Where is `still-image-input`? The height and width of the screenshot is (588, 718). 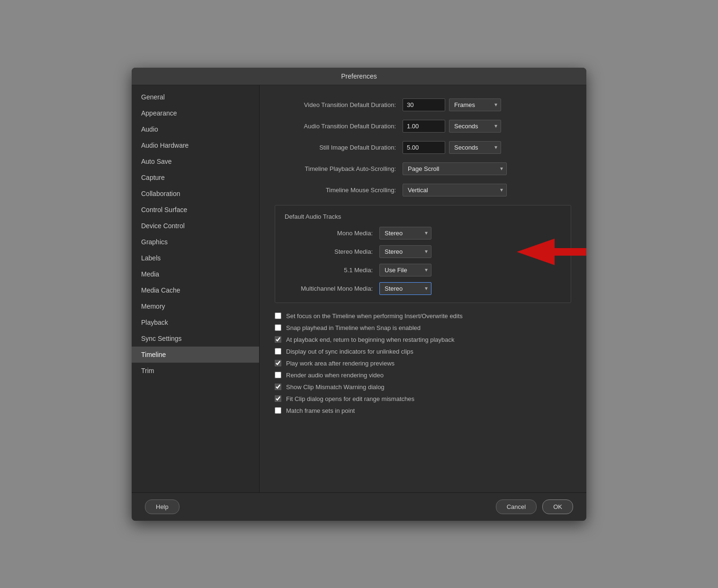 still-image-input is located at coordinates (424, 148).